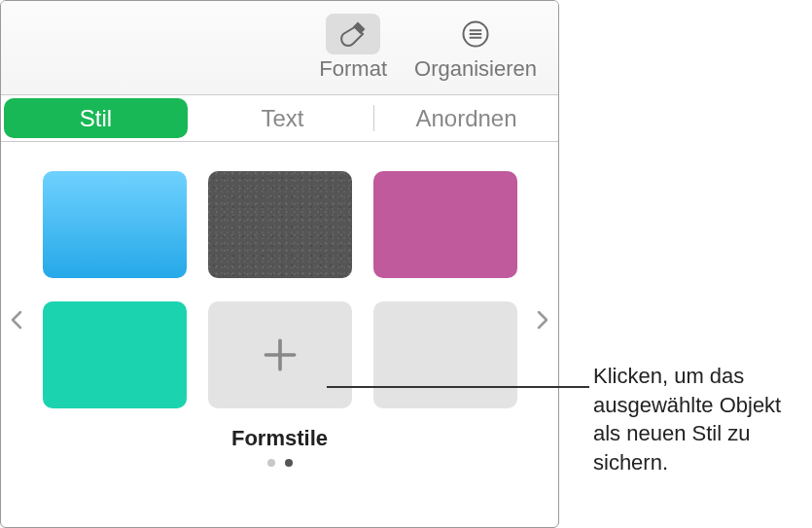 This screenshot has height=528, width=812. What do you see at coordinates (353, 48) in the screenshot?
I see `format-toolbar-button: Format` at bounding box center [353, 48].